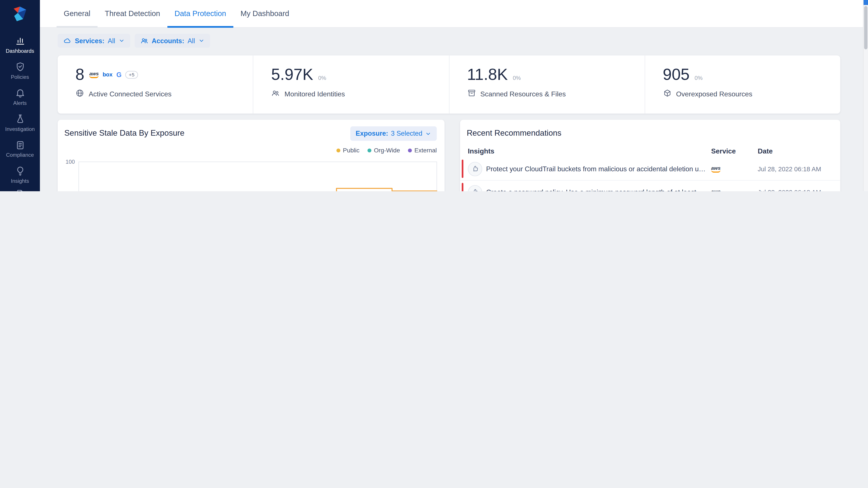 This screenshot has width=868, height=488. I want to click on kpi-overexposed-resources: 905 0% Overexposed Resources, so click(743, 84).